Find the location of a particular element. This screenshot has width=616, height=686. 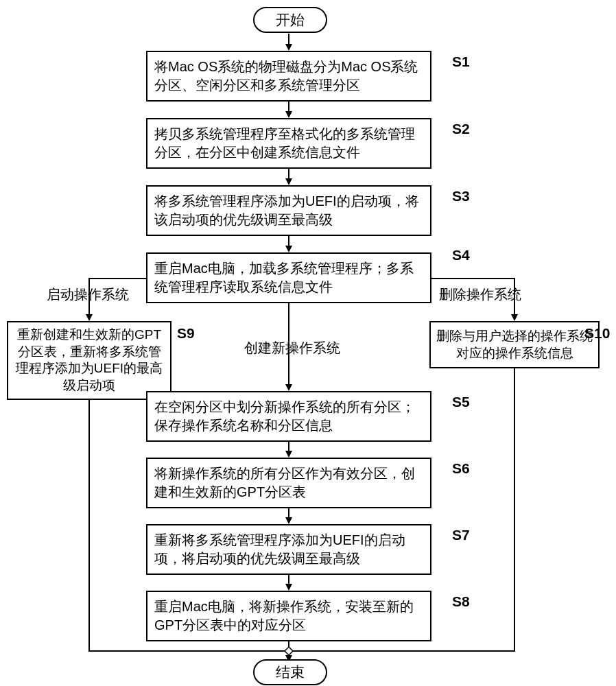

step-s6: 将新操作系统的所有分区作为有效分区，创建和生效新的GPT分区表 is located at coordinates (289, 483).